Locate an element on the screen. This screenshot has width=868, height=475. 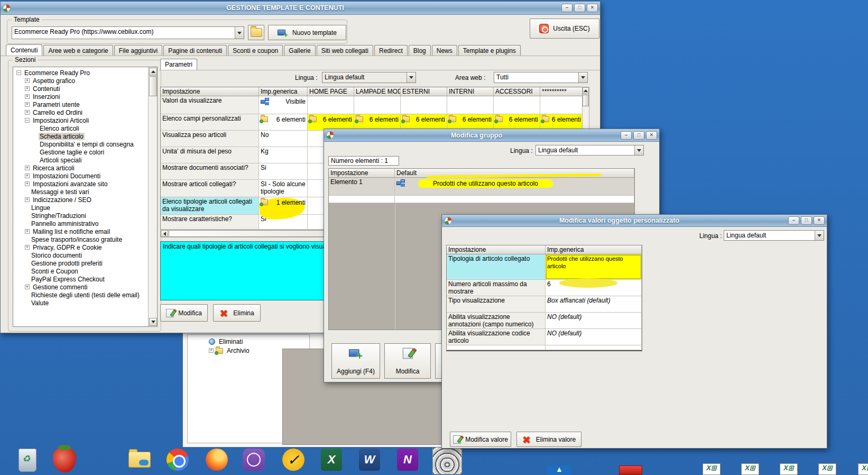
valori-row: Abilita visualizzazione codice articoloN… is located at coordinates (544, 337).